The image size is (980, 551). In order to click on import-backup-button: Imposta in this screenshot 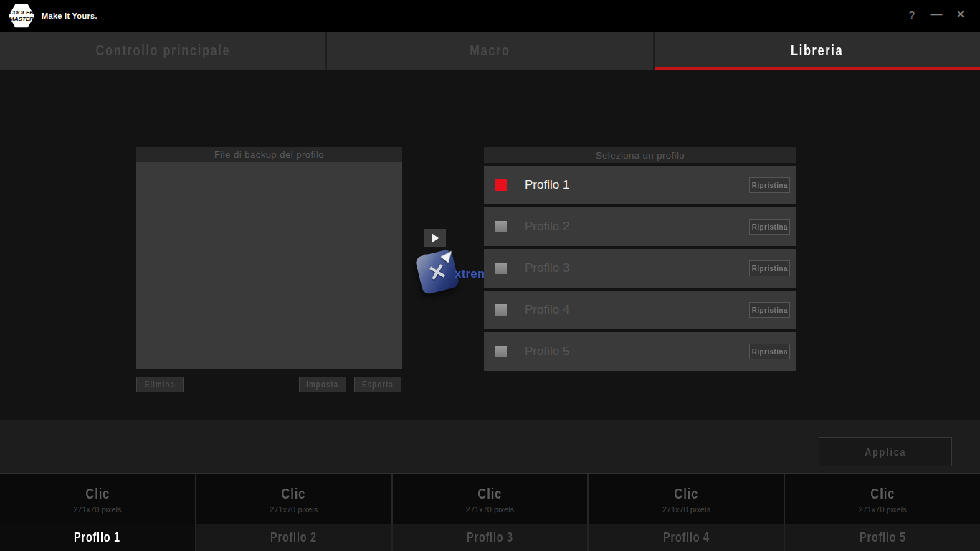, I will do `click(323, 385)`.